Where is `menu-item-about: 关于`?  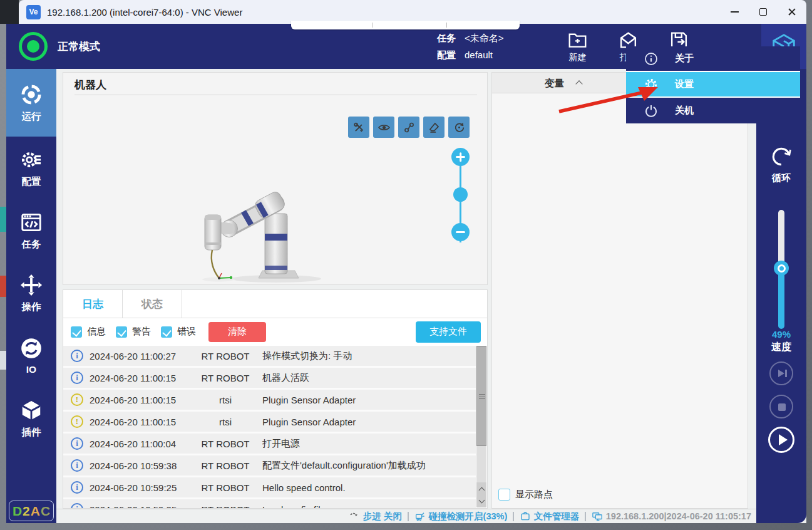 menu-item-about: 关于 is located at coordinates (713, 59).